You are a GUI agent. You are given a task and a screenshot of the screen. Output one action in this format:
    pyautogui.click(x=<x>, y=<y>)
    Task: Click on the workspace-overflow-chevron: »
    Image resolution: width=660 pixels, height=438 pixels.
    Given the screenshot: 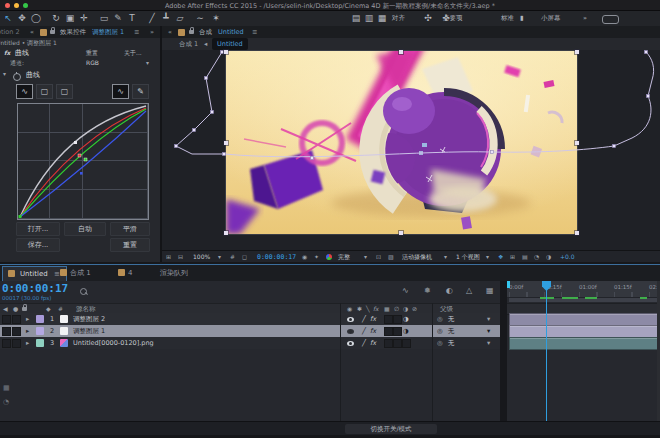 What is the action you would take?
    pyautogui.click(x=585, y=18)
    